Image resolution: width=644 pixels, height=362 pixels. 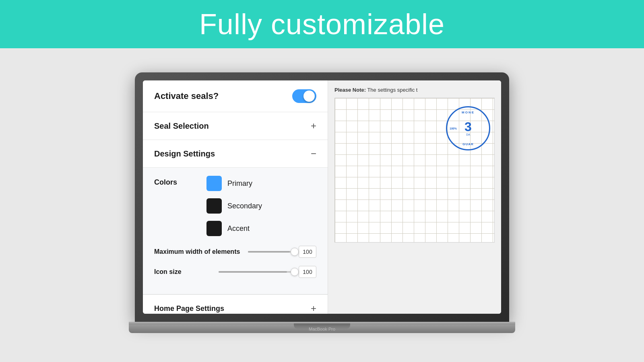 I want to click on activate-seals-toggle, so click(x=304, y=96).